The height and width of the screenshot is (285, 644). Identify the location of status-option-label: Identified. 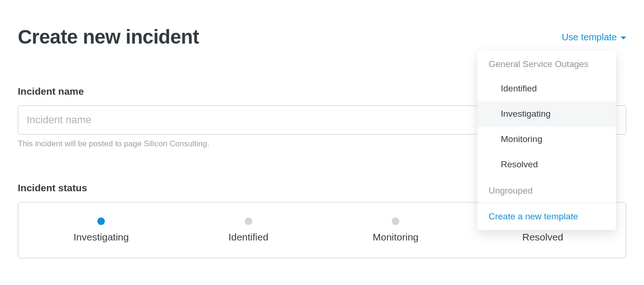
(248, 237).